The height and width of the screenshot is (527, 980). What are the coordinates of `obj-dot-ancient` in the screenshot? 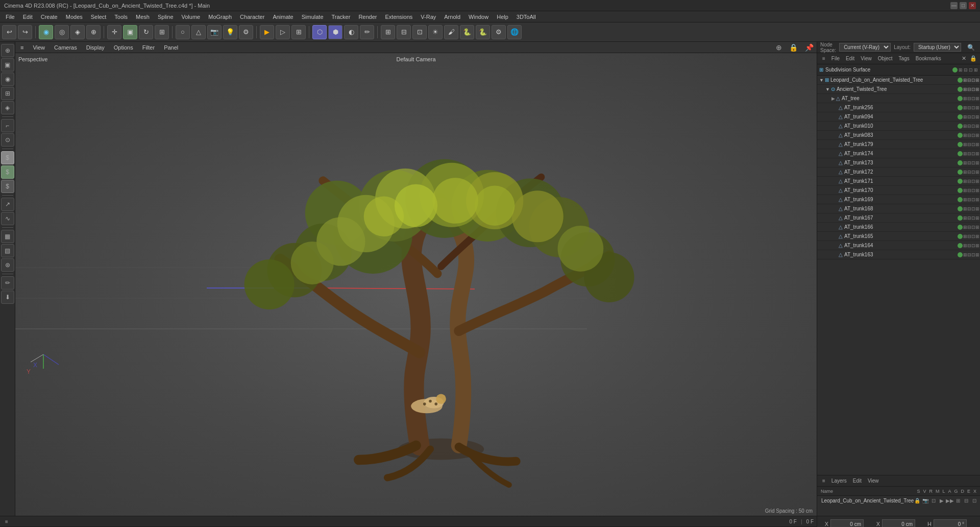 It's located at (960, 89).